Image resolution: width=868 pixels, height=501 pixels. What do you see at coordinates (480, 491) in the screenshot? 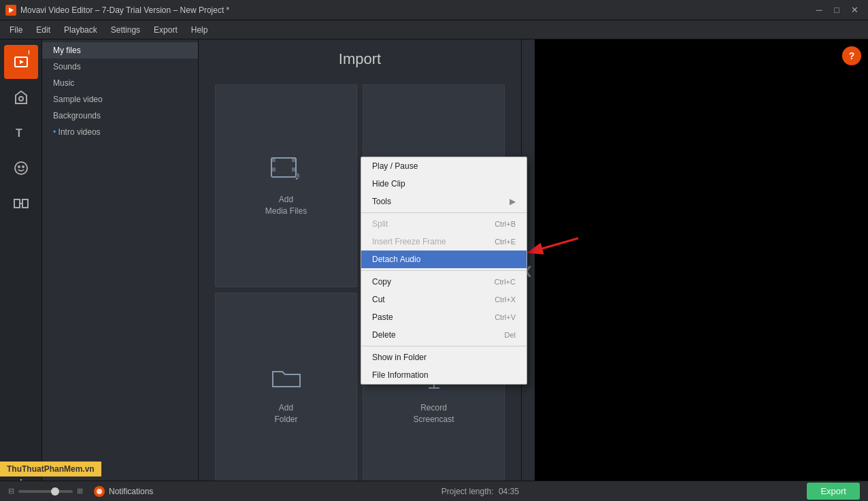
I see `project-length: Project length: 04:35` at bounding box center [480, 491].